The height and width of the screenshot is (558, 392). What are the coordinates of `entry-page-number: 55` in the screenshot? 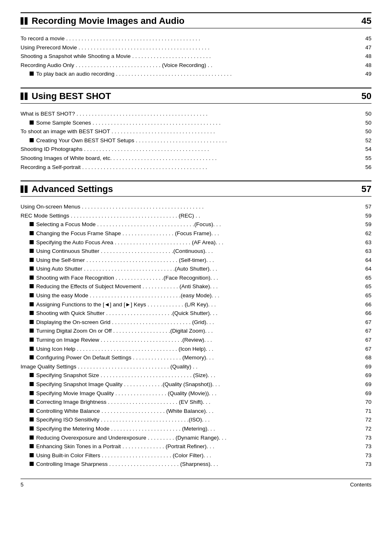 It's located at (366, 158).